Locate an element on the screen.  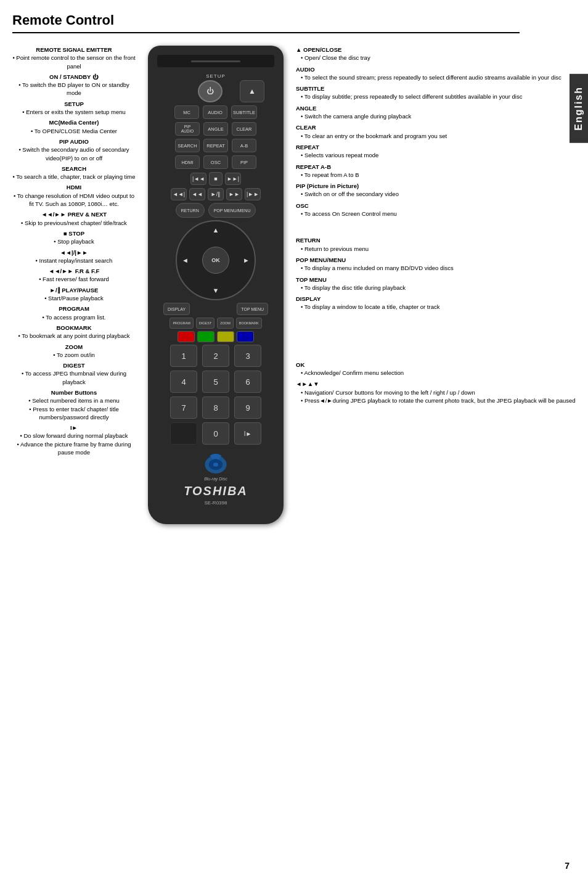
fast-fwd2-button: |►► is located at coordinates (253, 194).